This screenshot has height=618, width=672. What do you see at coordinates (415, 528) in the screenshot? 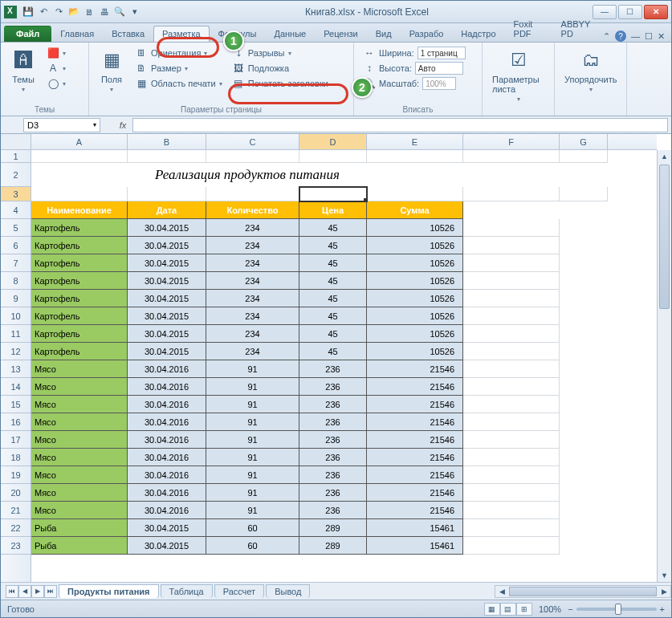
I see `cell: 15461` at bounding box center [415, 528].